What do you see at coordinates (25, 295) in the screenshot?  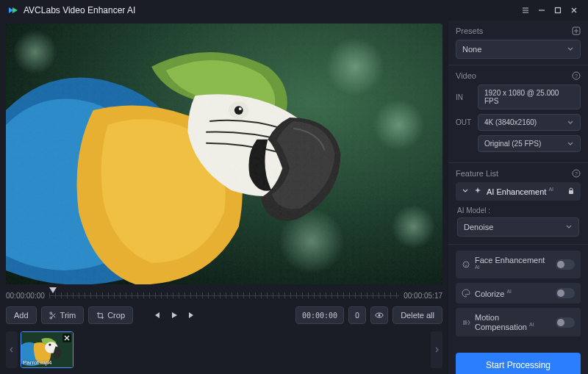 I see `timeline-start: 00:00:00:00` at bounding box center [25, 295].